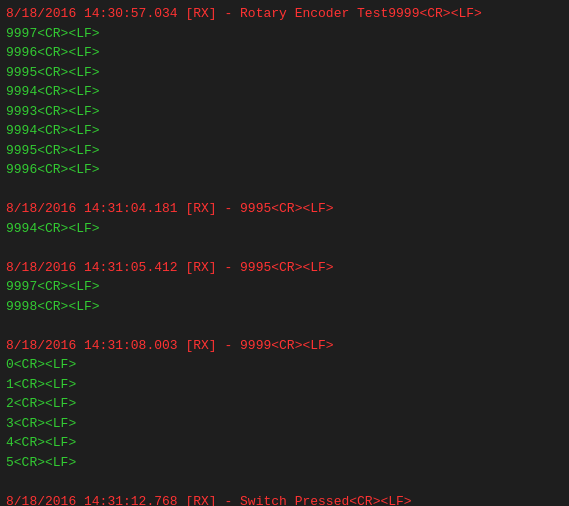 The image size is (569, 506). What do you see at coordinates (284, 365) in the screenshot?
I see `terminal-line: 0<CR><LF>` at bounding box center [284, 365].